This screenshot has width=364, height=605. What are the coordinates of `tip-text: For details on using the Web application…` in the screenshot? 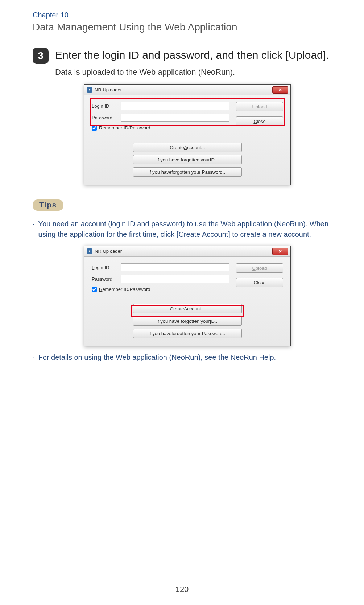 It's located at (157, 358).